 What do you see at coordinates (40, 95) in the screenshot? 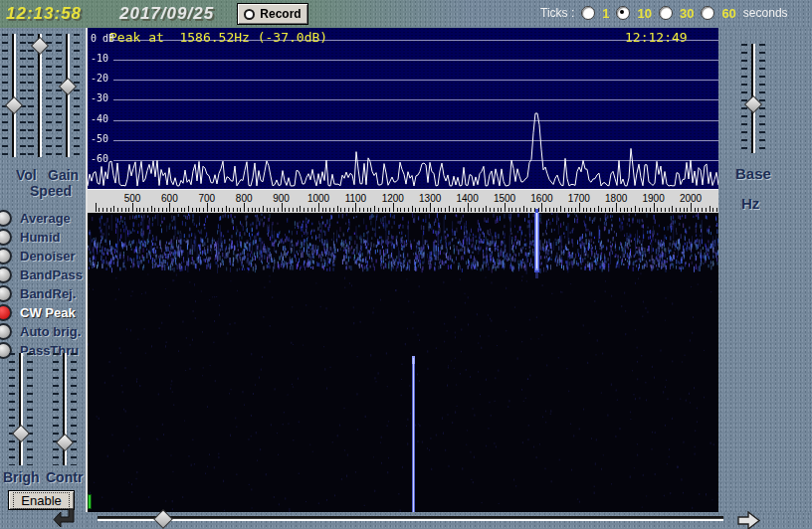
I see `slider-speed` at bounding box center [40, 95].